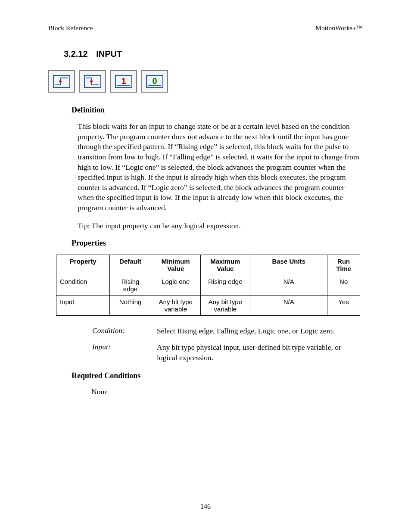 This screenshot has height=532, width=411. Describe the element at coordinates (219, 226) in the screenshot. I see `definition-tip: Tip: The input property can be any logic…` at that location.